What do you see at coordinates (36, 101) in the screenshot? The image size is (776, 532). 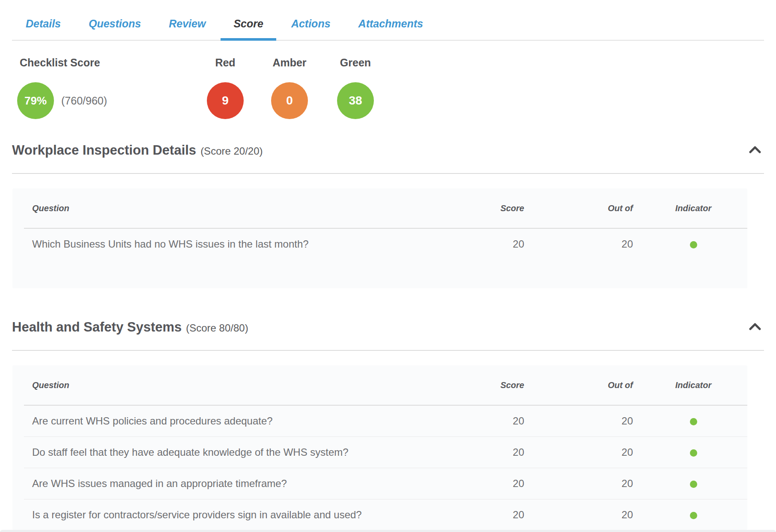 I see `checklist-score-percent: 79%` at bounding box center [36, 101].